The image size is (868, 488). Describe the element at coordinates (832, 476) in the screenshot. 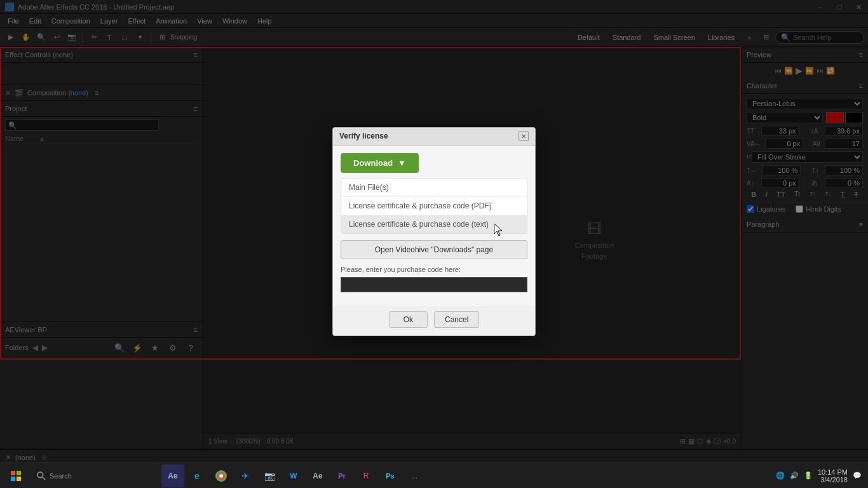

I see `taskbar-clock: 10:14 PM 3/4/2018` at that location.